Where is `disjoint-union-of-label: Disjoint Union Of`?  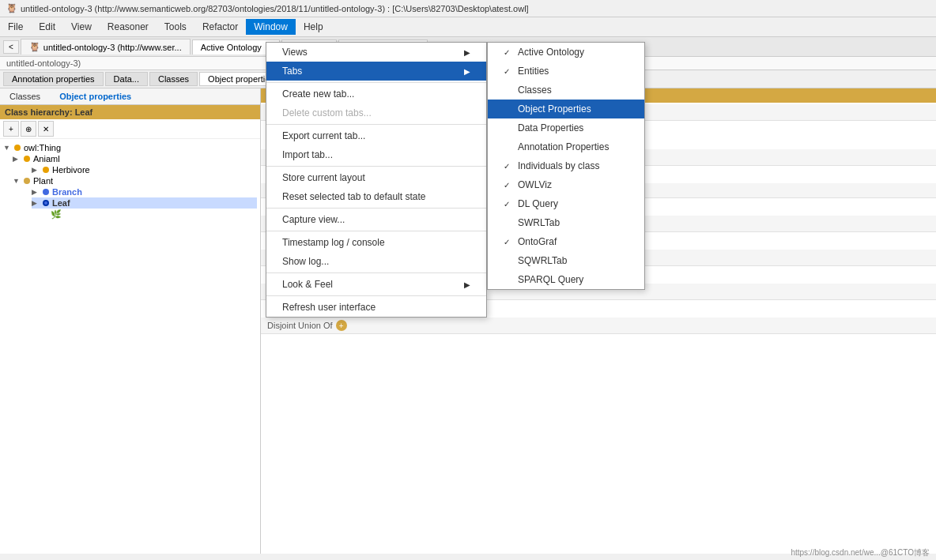 disjoint-union-of-label: Disjoint Union Of is located at coordinates (300, 325).